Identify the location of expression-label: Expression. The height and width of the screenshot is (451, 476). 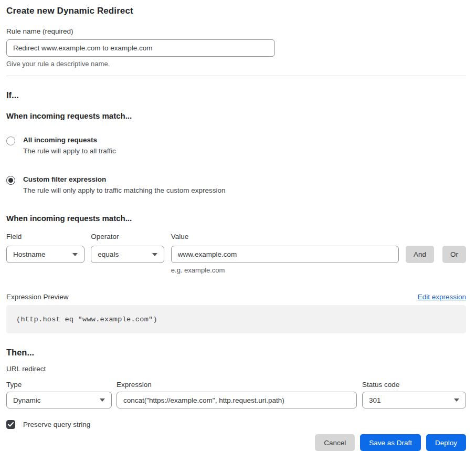
(237, 384).